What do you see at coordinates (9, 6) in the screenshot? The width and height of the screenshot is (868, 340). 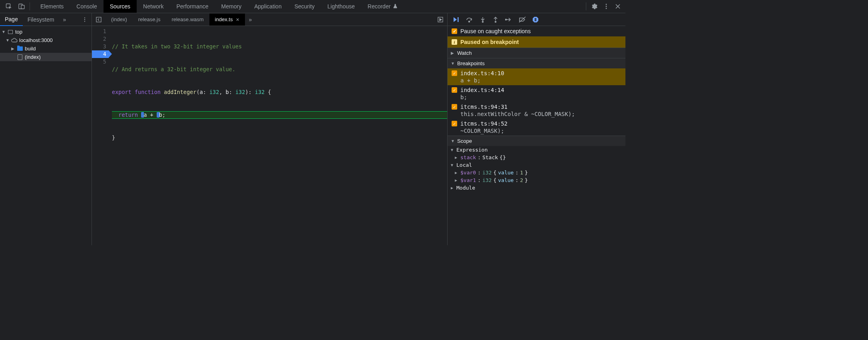 I see `inspect-element-icon` at bounding box center [9, 6].